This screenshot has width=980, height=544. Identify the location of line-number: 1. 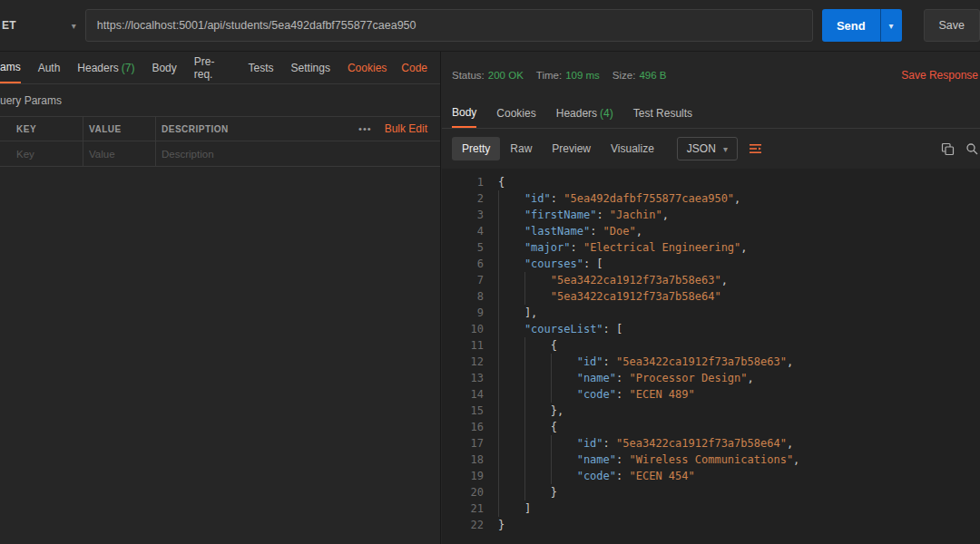
(470, 182).